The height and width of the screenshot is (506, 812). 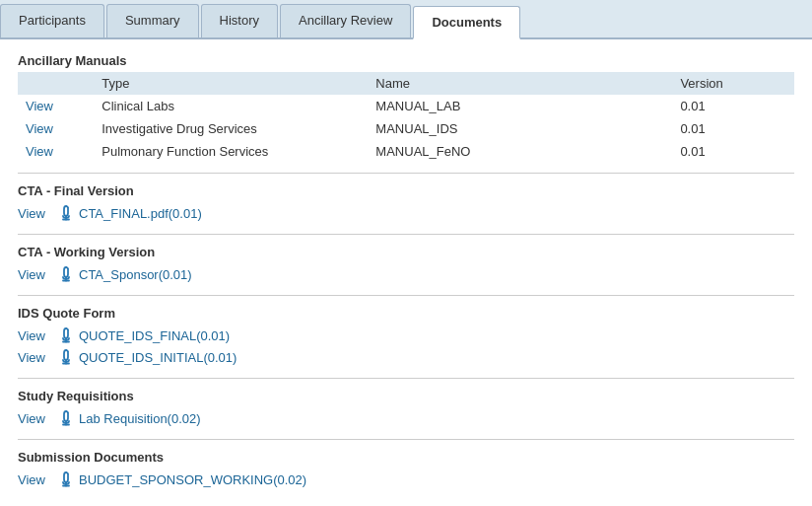 What do you see at coordinates (520, 107) in the screenshot?
I see `name-cell: MANUAL_LAB` at bounding box center [520, 107].